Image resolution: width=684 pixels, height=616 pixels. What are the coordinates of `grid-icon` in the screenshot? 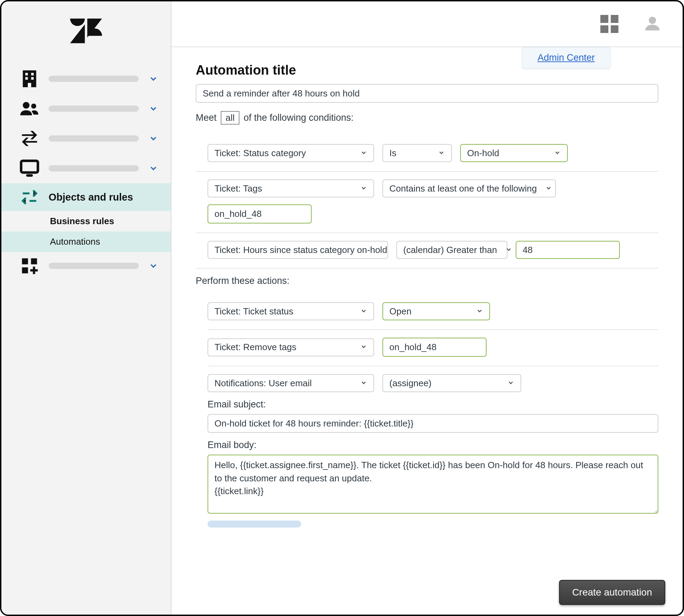 It's located at (609, 24).